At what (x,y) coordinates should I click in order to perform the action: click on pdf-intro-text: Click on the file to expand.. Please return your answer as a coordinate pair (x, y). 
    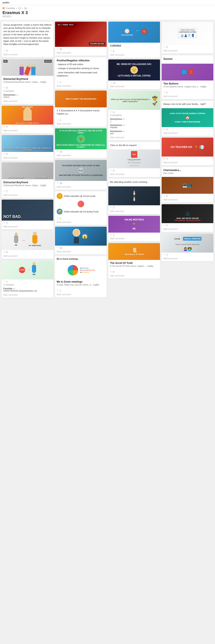
    Looking at the image, I should click on (134, 145).